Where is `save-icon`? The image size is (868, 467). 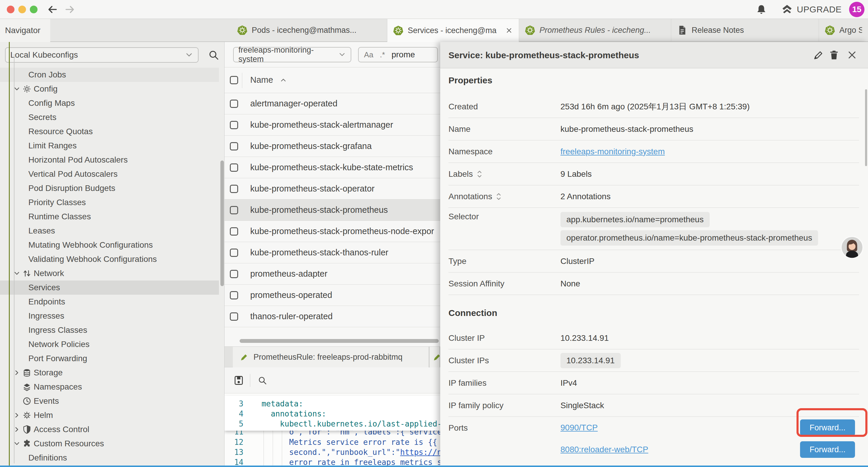
save-icon is located at coordinates (239, 380).